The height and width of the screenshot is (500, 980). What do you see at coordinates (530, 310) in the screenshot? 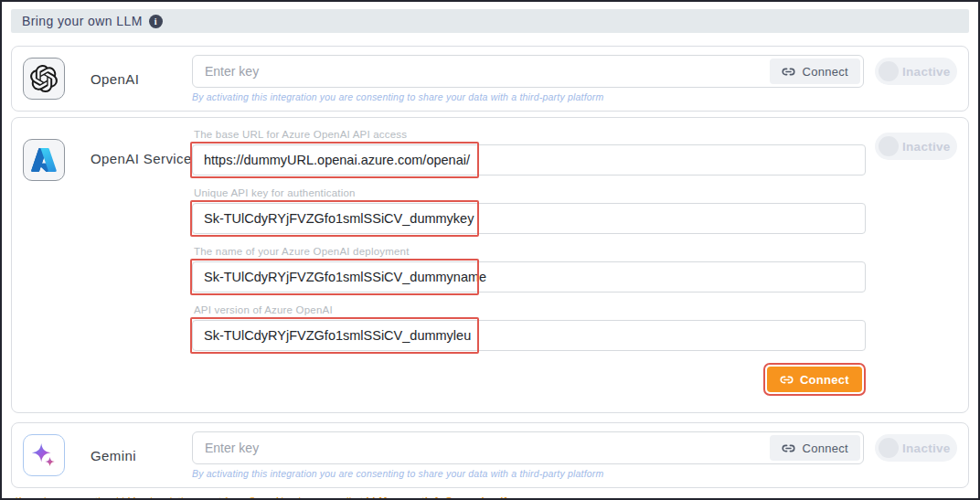
I see `azure-api-version-label: API version of Azure OpenAI` at bounding box center [530, 310].